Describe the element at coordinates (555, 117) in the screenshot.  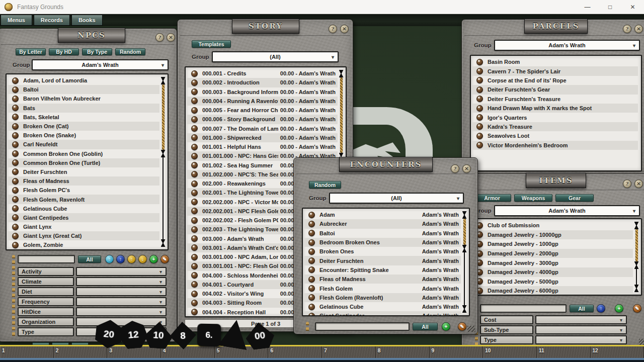
I see `parcel-list-item: Igor's Quarters` at that location.